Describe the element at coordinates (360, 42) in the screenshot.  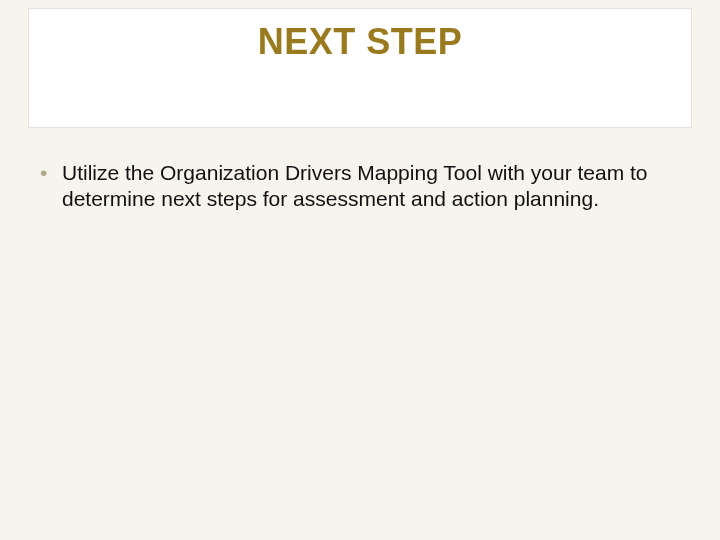
I see `slide-title: NEXT STEP` at that location.